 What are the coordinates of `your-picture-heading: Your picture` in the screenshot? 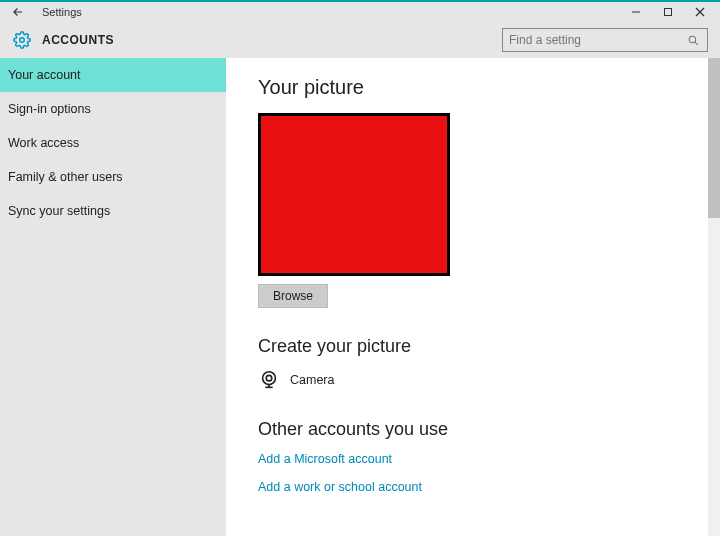 It's located at (489, 88).